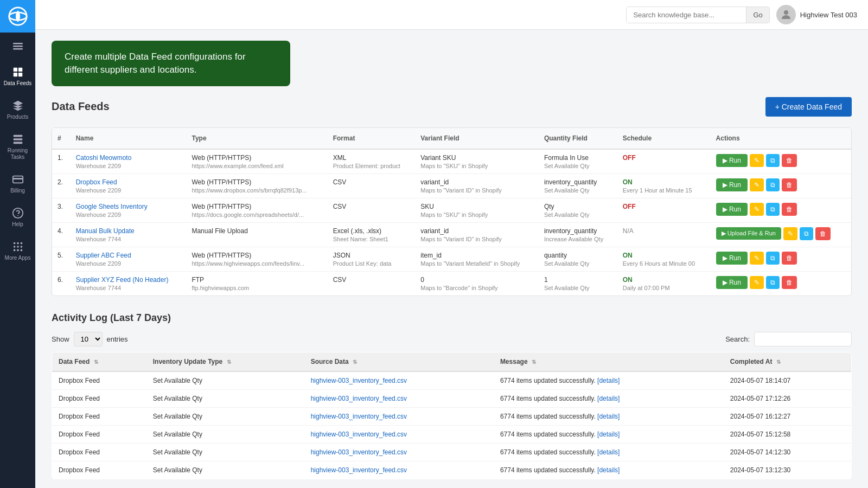 The image size is (868, 488). I want to click on sidebar-item-help: Help, so click(17, 217).